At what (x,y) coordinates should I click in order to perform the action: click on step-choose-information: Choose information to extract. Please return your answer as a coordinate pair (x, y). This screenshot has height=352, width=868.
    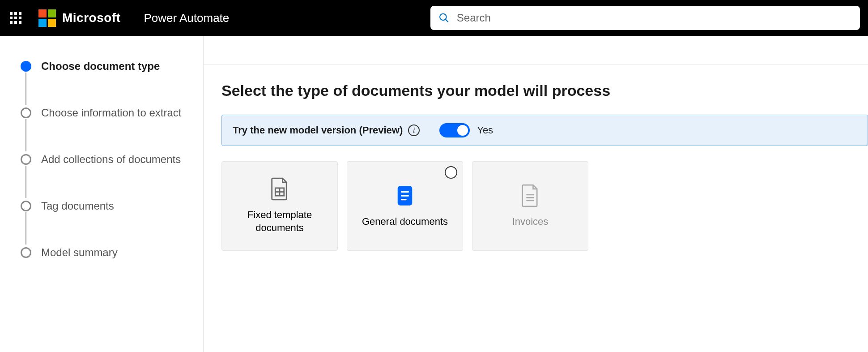
    Looking at the image, I should click on (105, 113).